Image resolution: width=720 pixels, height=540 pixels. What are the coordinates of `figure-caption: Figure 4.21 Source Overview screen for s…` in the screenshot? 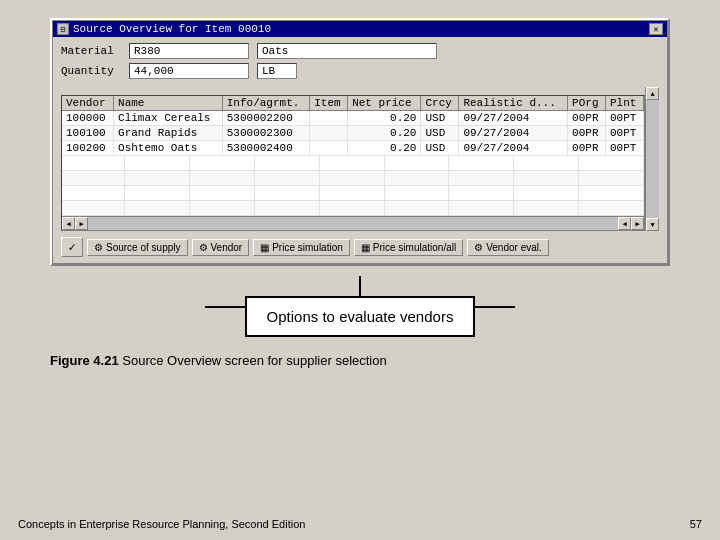 It's located at (360, 360).